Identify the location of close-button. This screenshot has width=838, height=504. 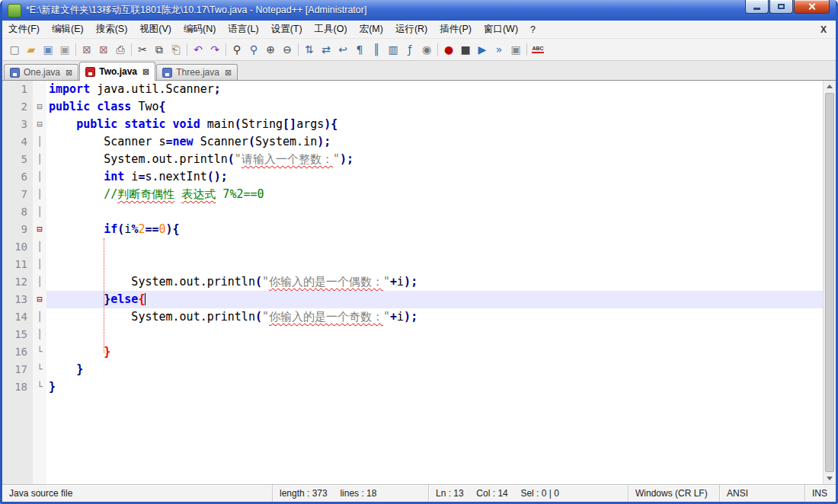
(812, 7).